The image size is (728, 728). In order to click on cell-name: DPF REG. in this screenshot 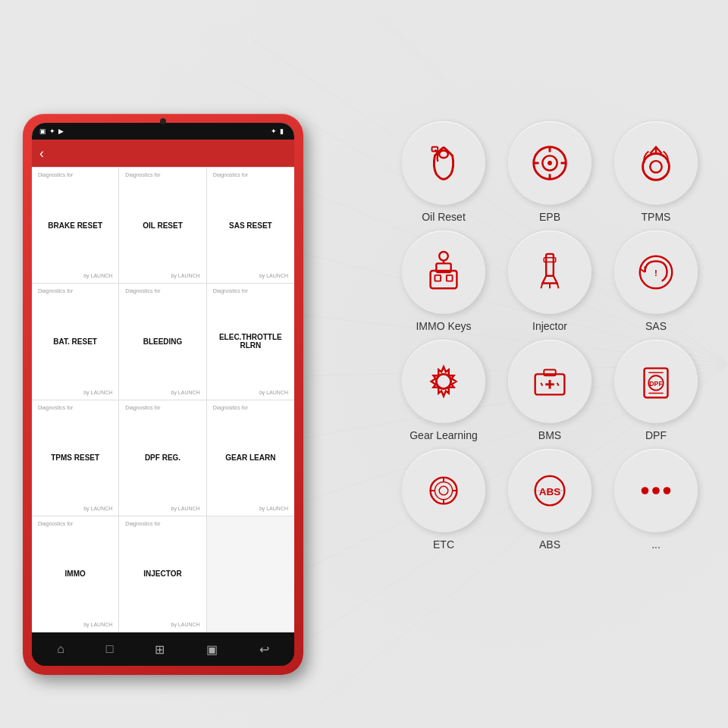, I will do `click(162, 458)`.